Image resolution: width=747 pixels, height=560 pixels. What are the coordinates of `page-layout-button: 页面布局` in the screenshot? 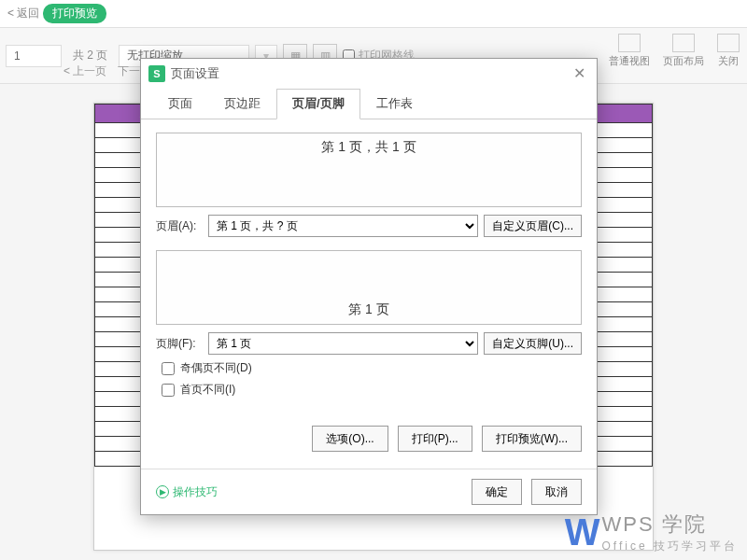 It's located at (684, 50).